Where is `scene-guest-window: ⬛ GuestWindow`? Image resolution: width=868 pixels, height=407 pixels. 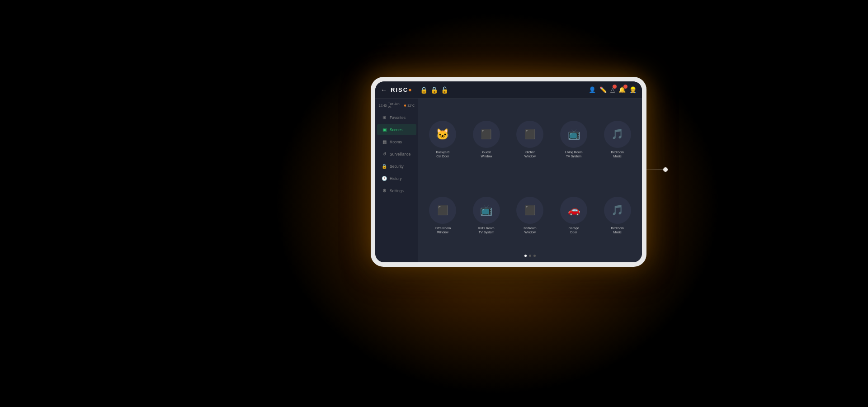
scene-guest-window: ⬛ GuestWindow is located at coordinates (486, 139).